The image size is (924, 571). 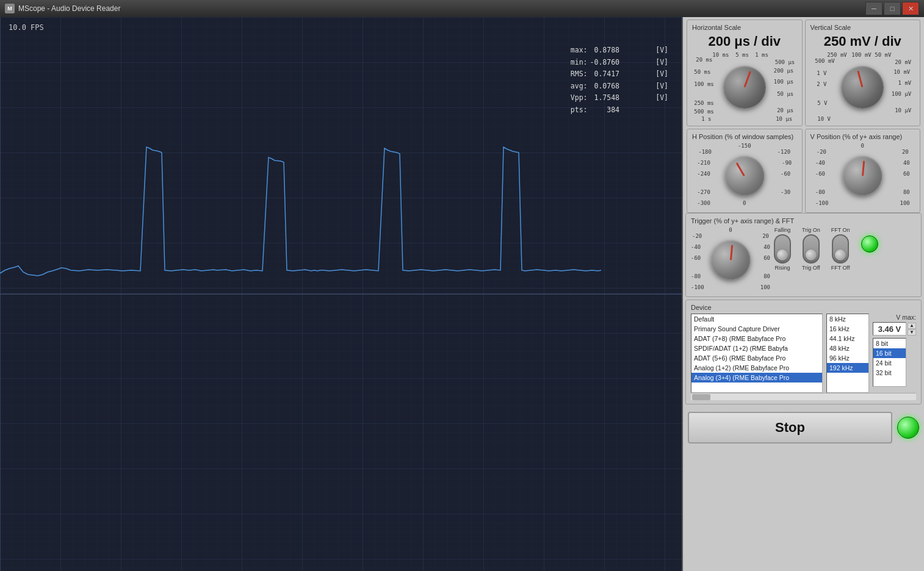 I want to click on fft-on-off-toggle, so click(x=840, y=249).